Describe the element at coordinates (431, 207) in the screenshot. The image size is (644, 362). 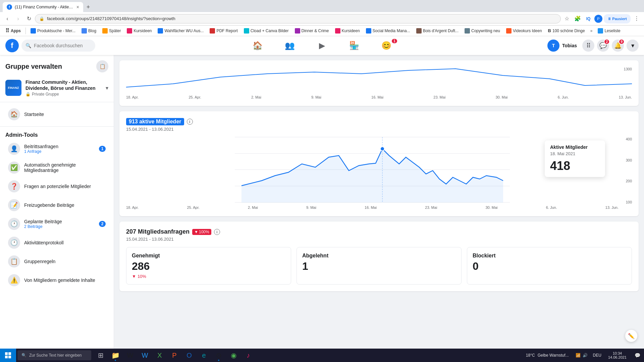
I see `x-label: 23. Mai` at that location.